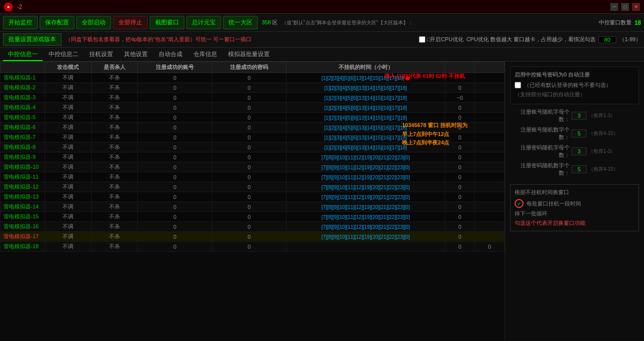 This screenshot has height=341, width=644. Describe the element at coordinates (23, 88) in the screenshot. I see `emulator-name-cell: 雷电模拟器-2` at that location.